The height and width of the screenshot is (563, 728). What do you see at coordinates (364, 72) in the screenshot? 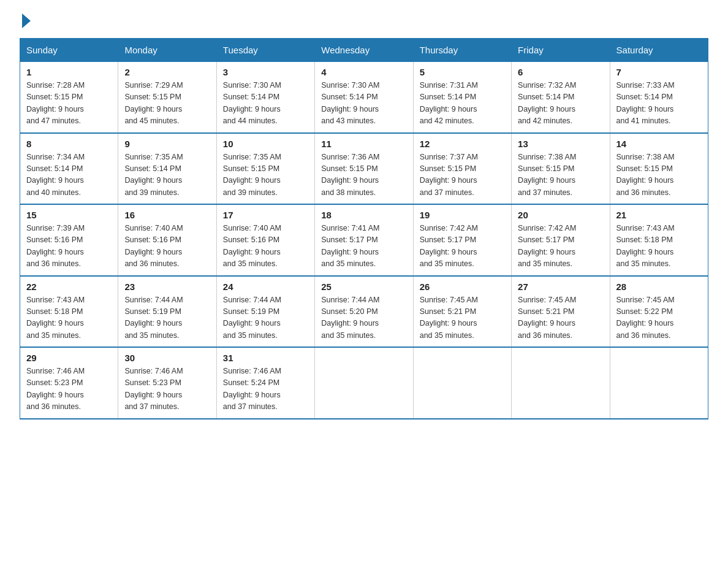
I see `day-number: 4` at bounding box center [364, 72].